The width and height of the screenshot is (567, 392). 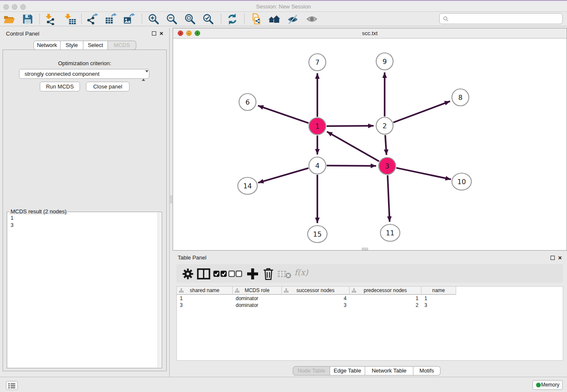 What do you see at coordinates (548, 385) in the screenshot?
I see `memory-button: Memory` at bounding box center [548, 385].